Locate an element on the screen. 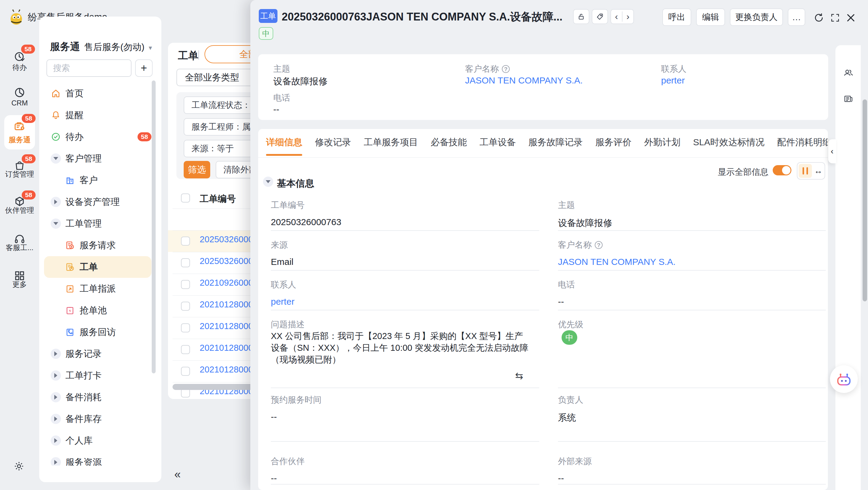  sidebar-item-customers: 客户 is located at coordinates (95, 180).